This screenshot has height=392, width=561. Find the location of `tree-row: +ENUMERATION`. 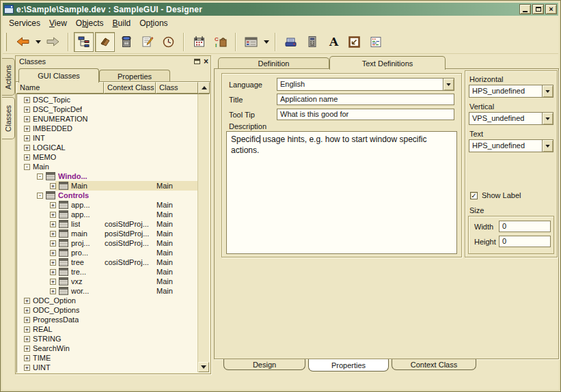

tree-row: +ENUMERATION is located at coordinates (107, 119).